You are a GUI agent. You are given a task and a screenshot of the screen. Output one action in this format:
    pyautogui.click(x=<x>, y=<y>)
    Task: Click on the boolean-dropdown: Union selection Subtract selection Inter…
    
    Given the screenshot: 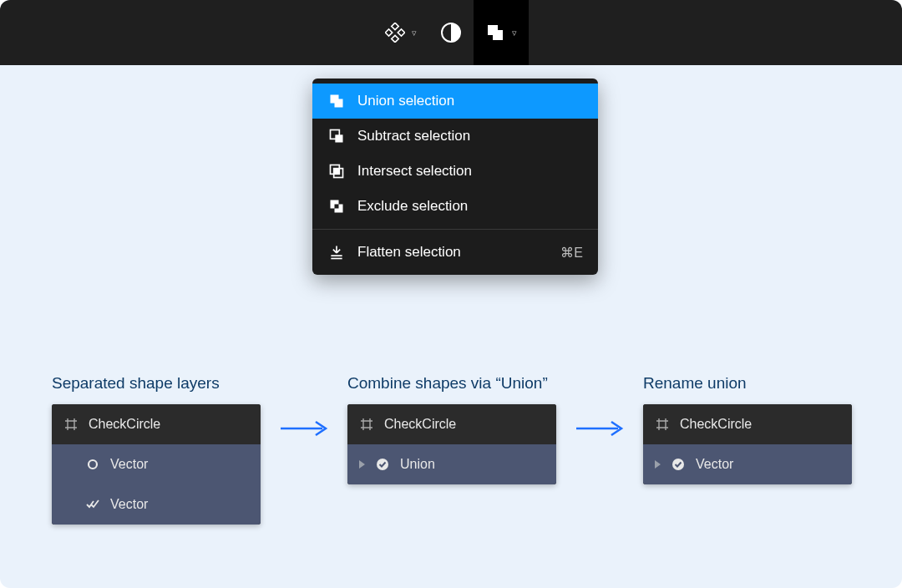 What is the action you would take?
    pyautogui.click(x=455, y=177)
    